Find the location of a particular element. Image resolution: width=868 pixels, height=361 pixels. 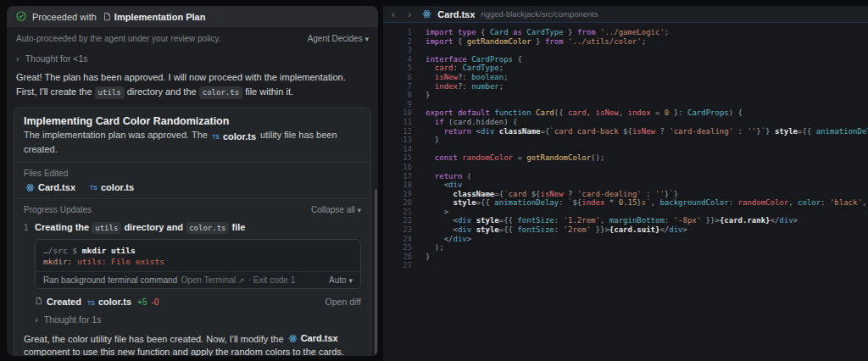

open-file-name: Card.tsx is located at coordinates (456, 14).